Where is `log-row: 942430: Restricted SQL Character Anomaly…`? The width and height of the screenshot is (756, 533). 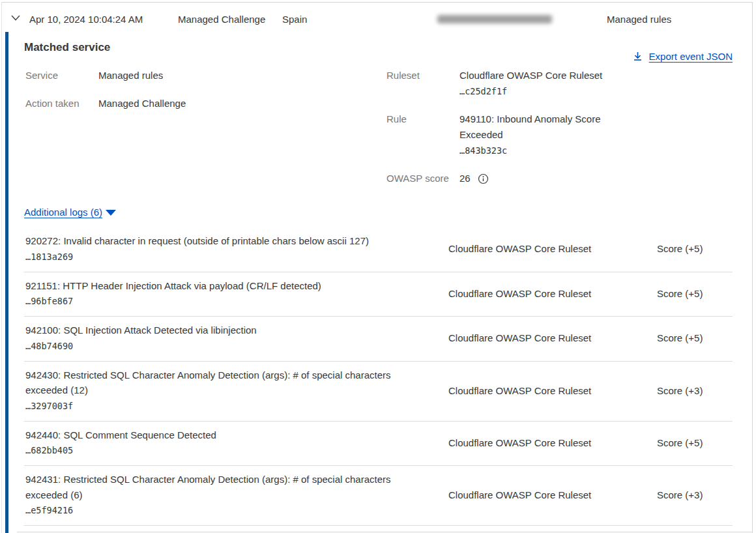 log-row: 942430: Restricted SQL Character Anomaly… is located at coordinates (378, 392).